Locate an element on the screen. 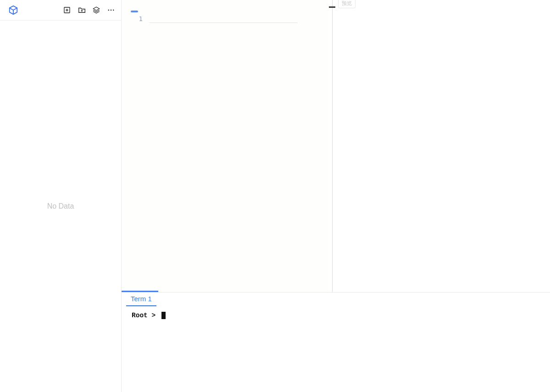 The width and height of the screenshot is (550, 392). new-file-icon is located at coordinates (67, 10).